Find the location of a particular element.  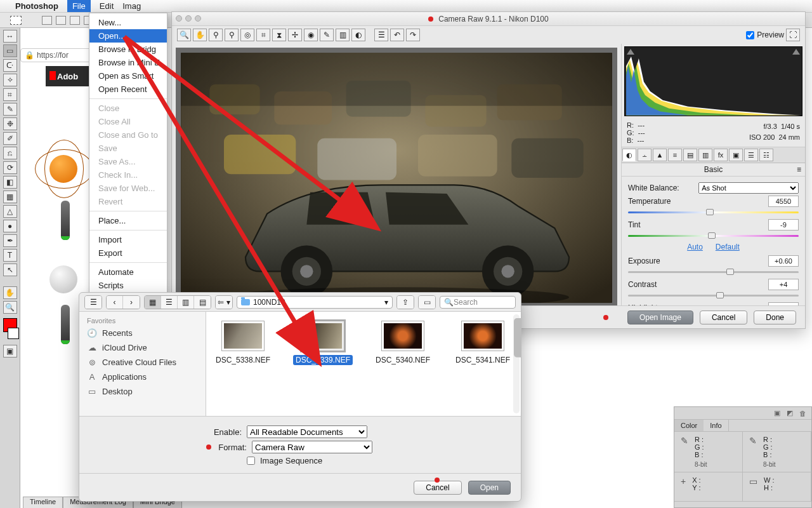

tab-presets: ☰ is located at coordinates (751, 155).